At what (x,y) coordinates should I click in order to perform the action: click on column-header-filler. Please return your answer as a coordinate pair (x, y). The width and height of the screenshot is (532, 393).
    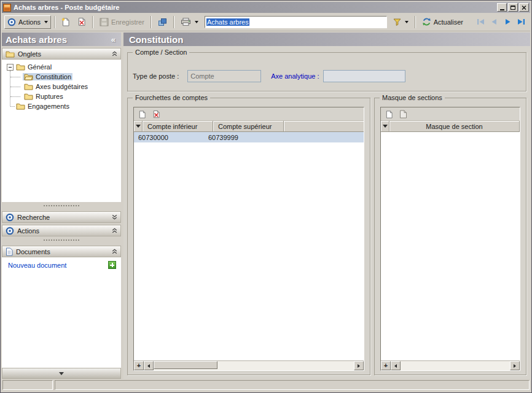
    Looking at the image, I should click on (324, 126).